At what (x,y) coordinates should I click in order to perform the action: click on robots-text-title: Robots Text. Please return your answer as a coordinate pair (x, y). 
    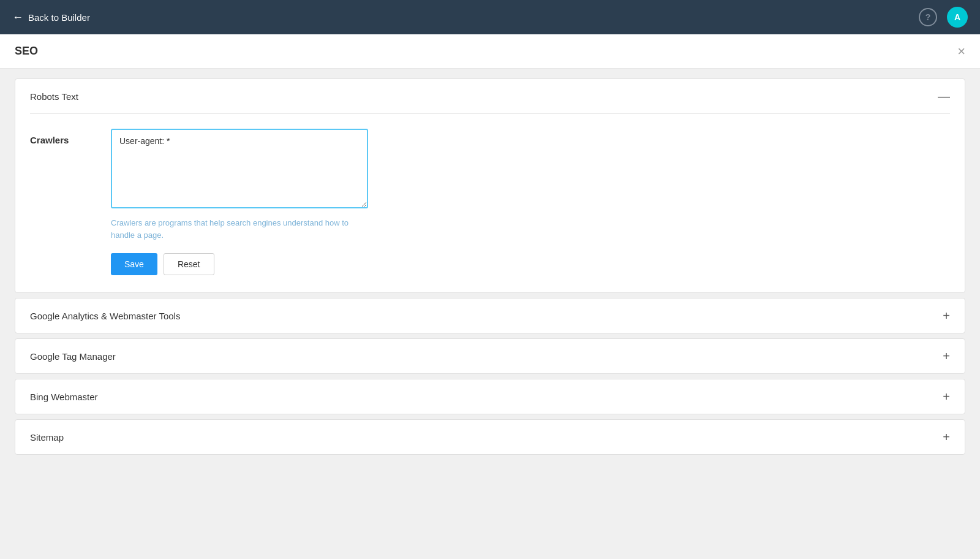
    Looking at the image, I should click on (54, 97).